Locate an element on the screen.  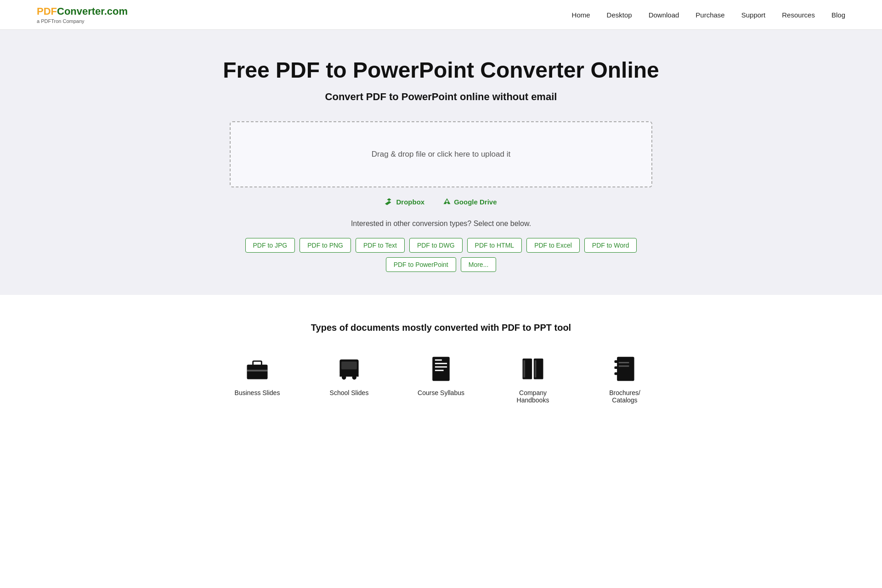
books-icon is located at coordinates (533, 369).